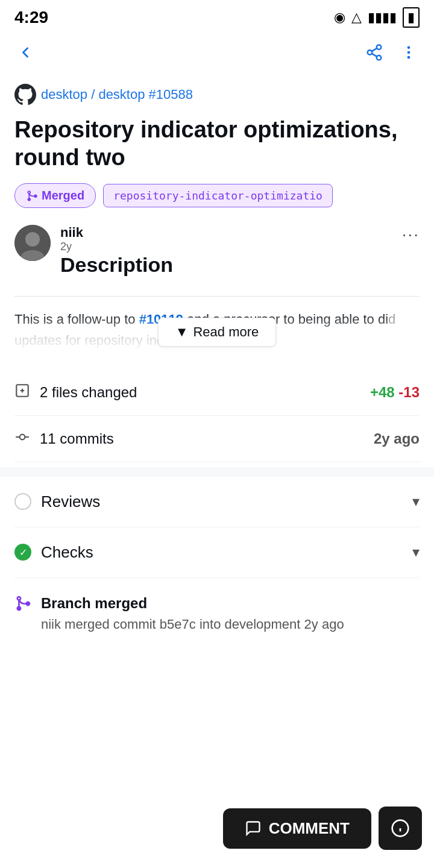  I want to click on commits-stat-left: 11 commits, so click(64, 439).